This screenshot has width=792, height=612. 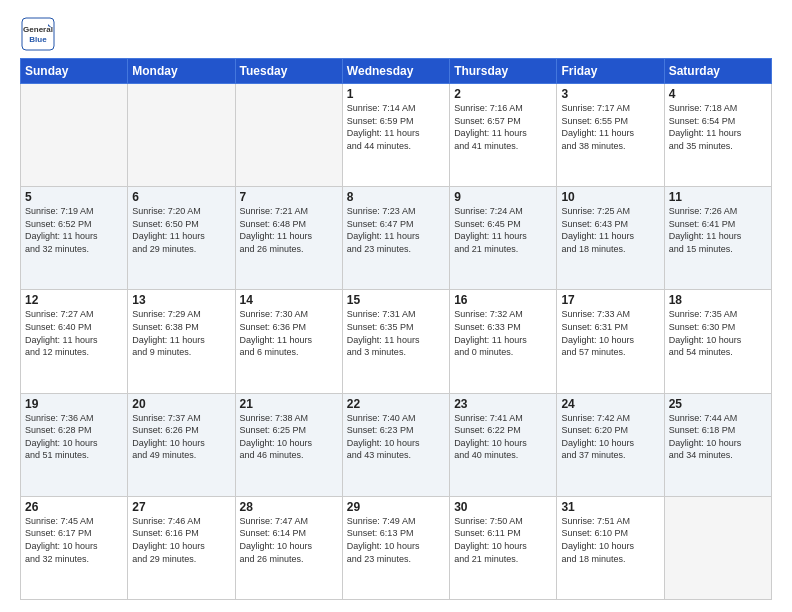 What do you see at coordinates (74, 404) in the screenshot?
I see `day-number: 19` at bounding box center [74, 404].